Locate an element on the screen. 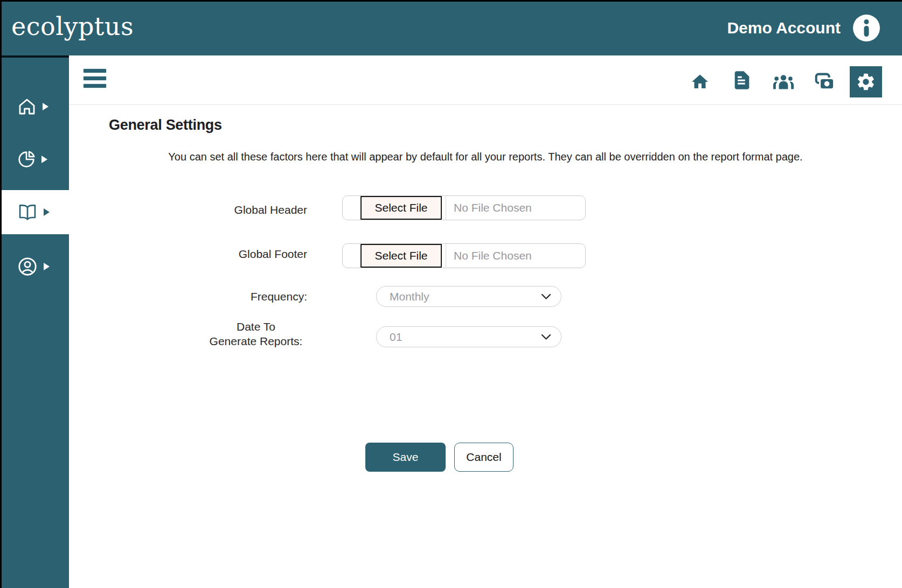 This screenshot has width=902, height=588. app-logo: ecolyptus is located at coordinates (72, 28).